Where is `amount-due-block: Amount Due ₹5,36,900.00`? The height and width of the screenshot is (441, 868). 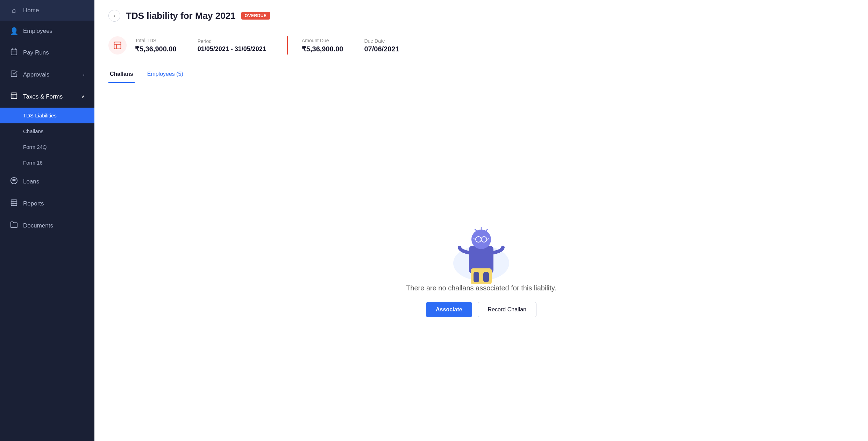
amount-due-block: Amount Due ₹5,36,900.00 is located at coordinates (322, 45).